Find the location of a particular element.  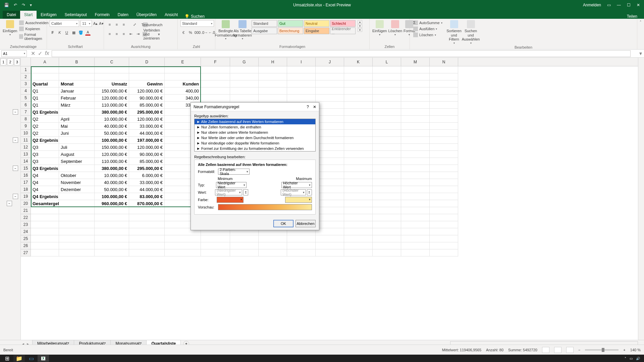

comma-icon: 000 is located at coordinates (198, 33).